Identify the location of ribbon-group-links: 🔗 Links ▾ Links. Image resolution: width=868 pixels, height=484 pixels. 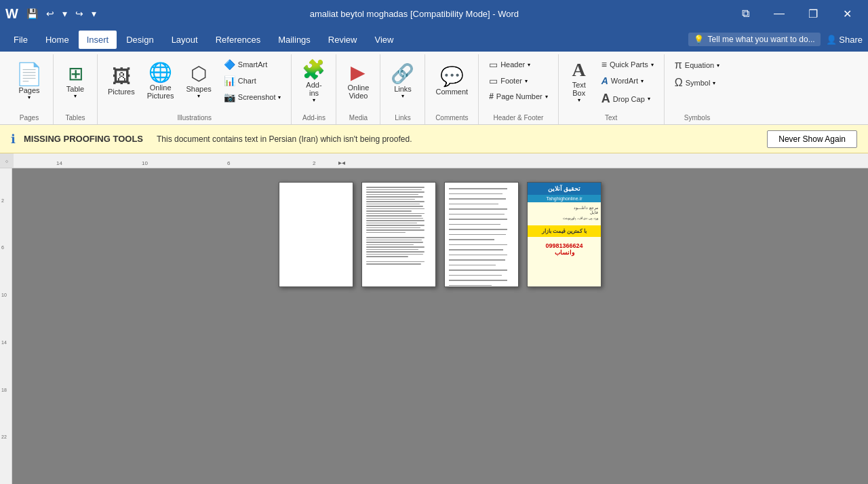
(403, 90).